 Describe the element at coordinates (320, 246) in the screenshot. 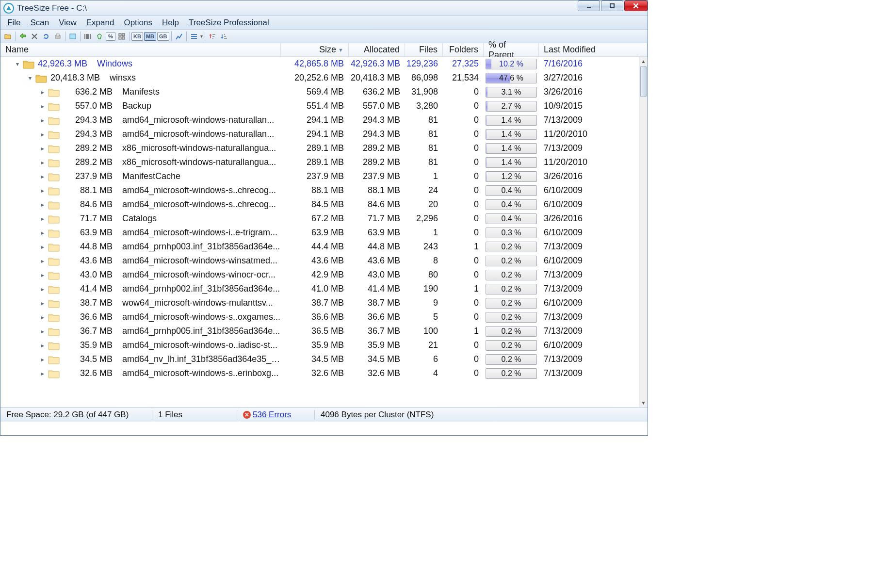

I see `table-row: ▸ 44.8 MBamd64_prnhp003.inf_31bf3856ad36…` at that location.